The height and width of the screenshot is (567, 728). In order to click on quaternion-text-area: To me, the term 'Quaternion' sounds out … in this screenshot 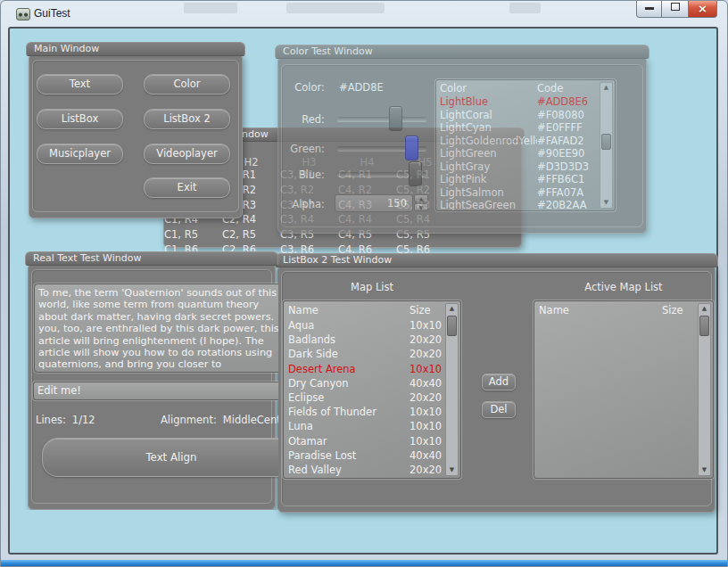, I will do `click(156, 328)`.